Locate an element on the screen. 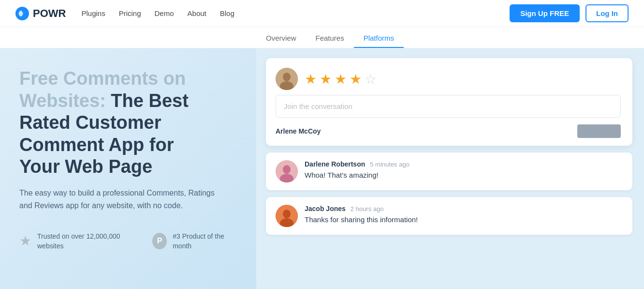 The image size is (644, 289). trust-row: ★ Trusted on over 12,000,000 websites P … is located at coordinates (128, 241).